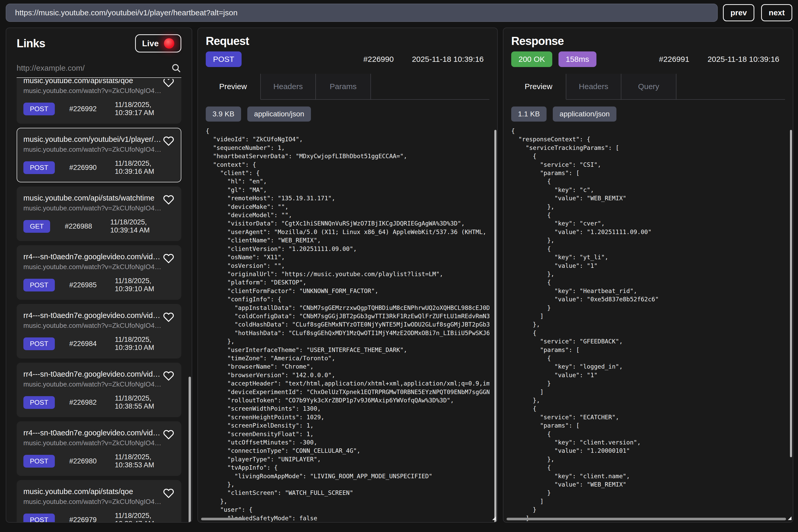  Describe the element at coordinates (145, 109) in the screenshot. I see `link-card-timestamp: 11/18/2025, 10:39:17 AM` at that location.